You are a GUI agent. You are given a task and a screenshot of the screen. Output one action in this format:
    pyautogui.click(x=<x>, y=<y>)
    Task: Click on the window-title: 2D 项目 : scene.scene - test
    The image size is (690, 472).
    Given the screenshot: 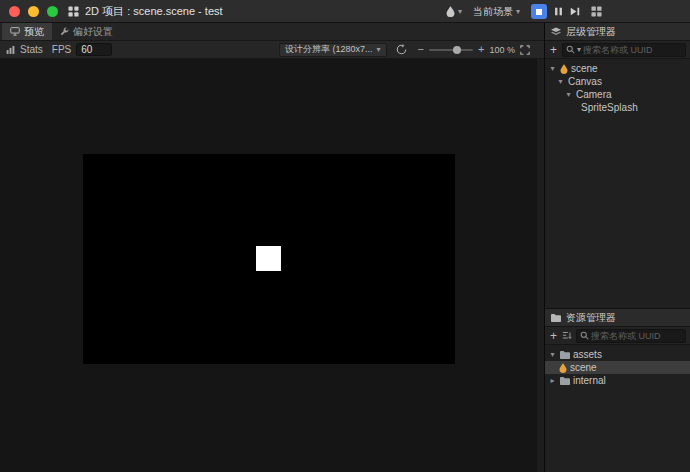 What is the action you would take?
    pyautogui.click(x=154, y=12)
    